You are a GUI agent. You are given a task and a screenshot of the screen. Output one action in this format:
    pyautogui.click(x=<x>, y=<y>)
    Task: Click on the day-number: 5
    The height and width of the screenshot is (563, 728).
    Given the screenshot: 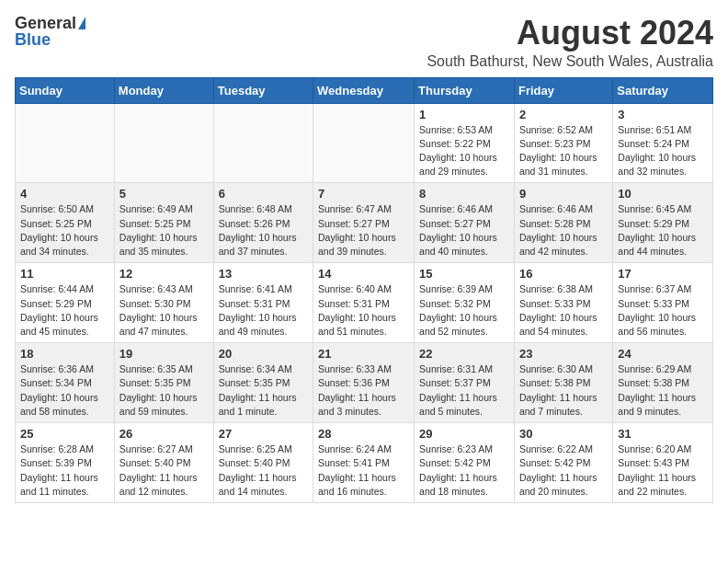 What is the action you would take?
    pyautogui.click(x=164, y=193)
    